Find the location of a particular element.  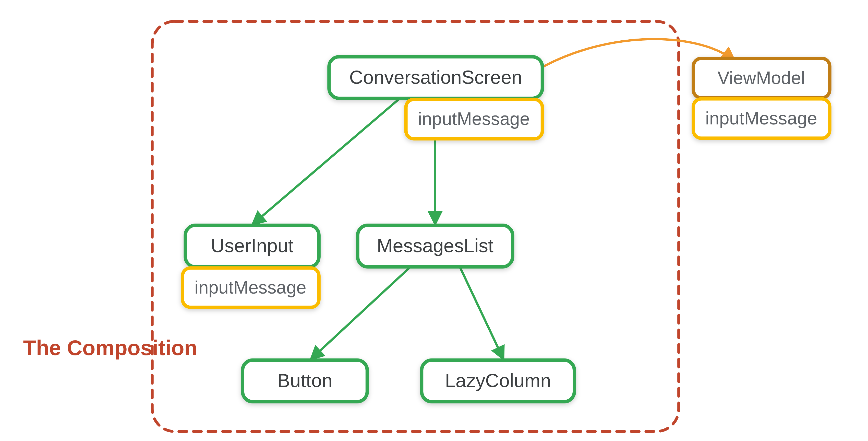

node-label: Button is located at coordinates (305, 380).